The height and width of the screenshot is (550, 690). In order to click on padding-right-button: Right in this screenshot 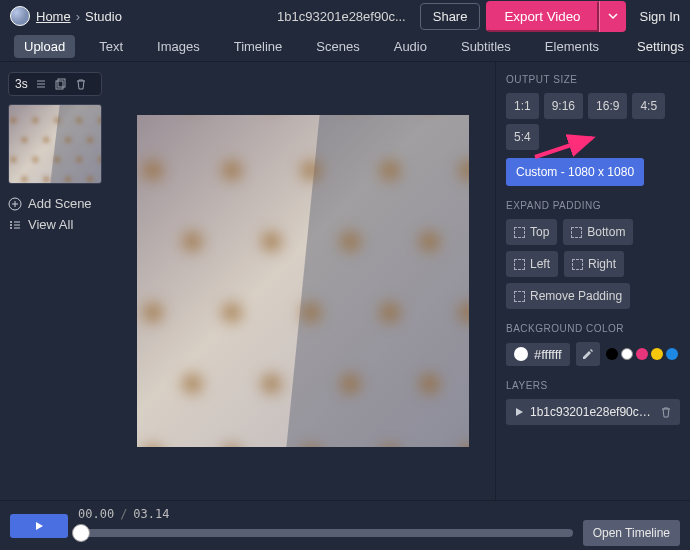, I will do `click(594, 264)`.